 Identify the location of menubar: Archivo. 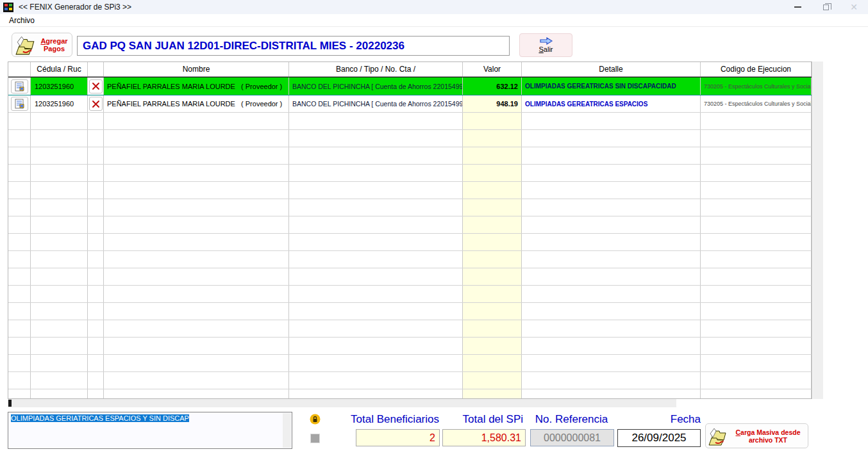
(434, 20).